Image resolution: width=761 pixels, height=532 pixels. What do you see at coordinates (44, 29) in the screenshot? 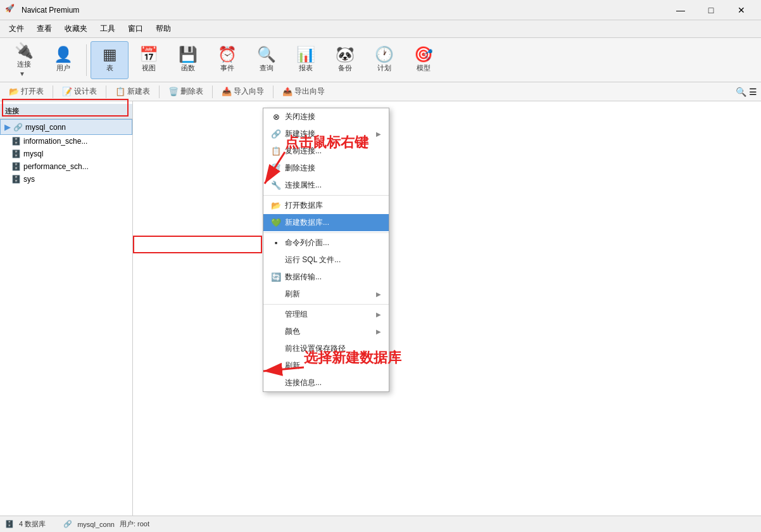
I see `menu-item-查看: 查看` at bounding box center [44, 29].